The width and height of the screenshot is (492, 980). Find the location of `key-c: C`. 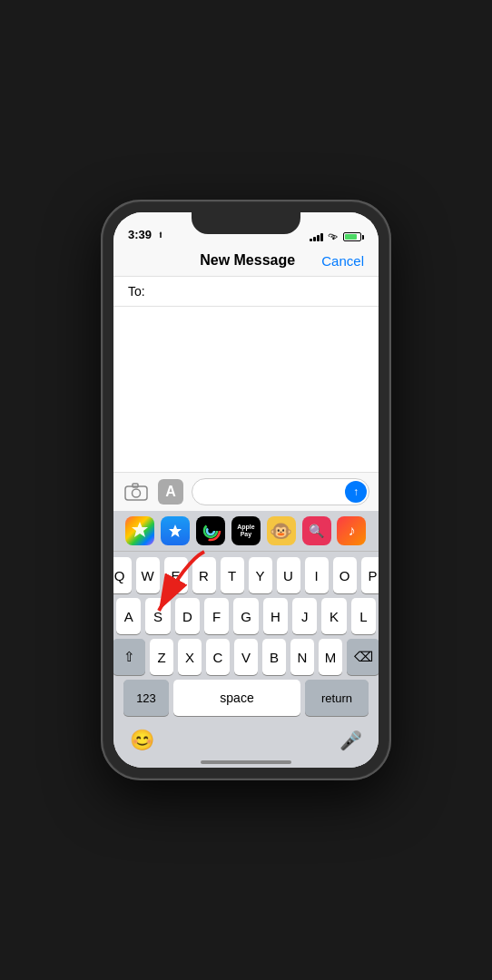

key-c: C is located at coordinates (218, 657).